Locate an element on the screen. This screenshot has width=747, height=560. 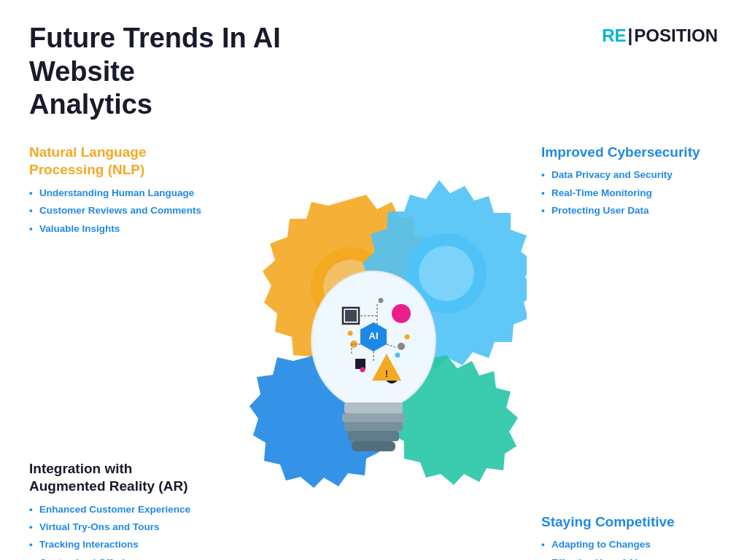
cybersecurity-bullets: Data Privacy and SecurityReal-Time Monit… is located at coordinates (630, 192).